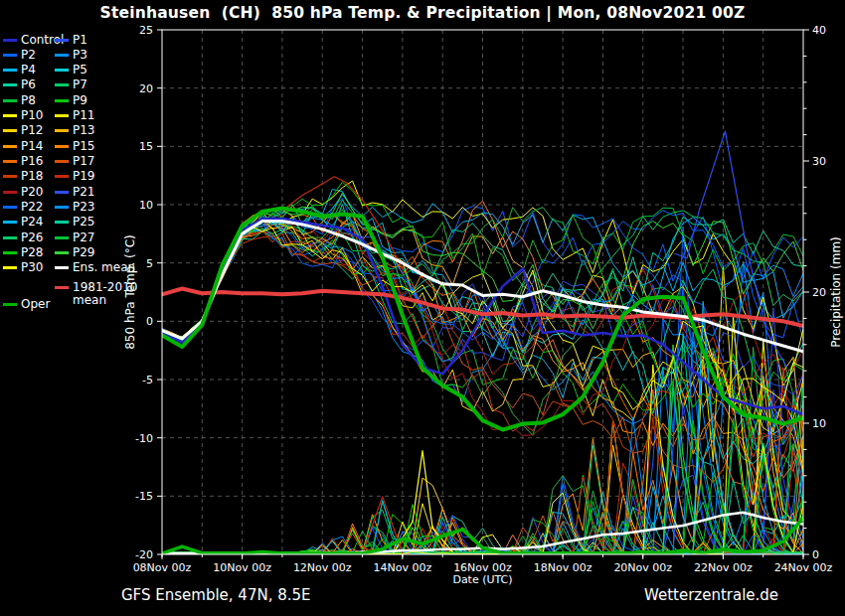 The image size is (845, 616). Describe the element at coordinates (815, 554) in the screenshot. I see `precip-tick-label: 0` at that location.